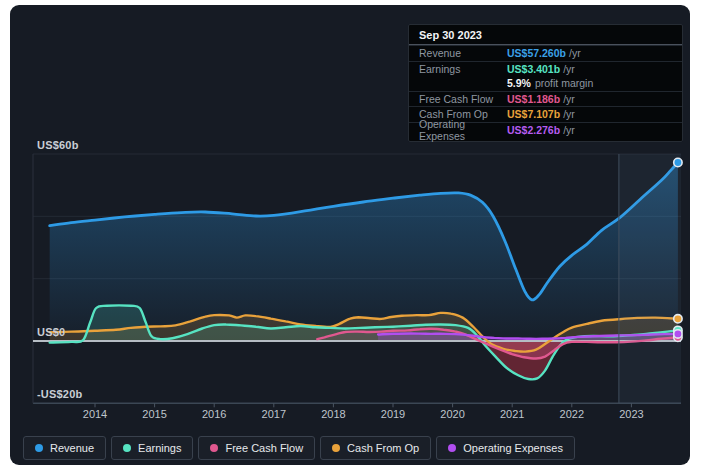 The height and width of the screenshot is (473, 701). What do you see at coordinates (64, 448) in the screenshot?
I see `legend-item-revenue: Revenue` at bounding box center [64, 448].